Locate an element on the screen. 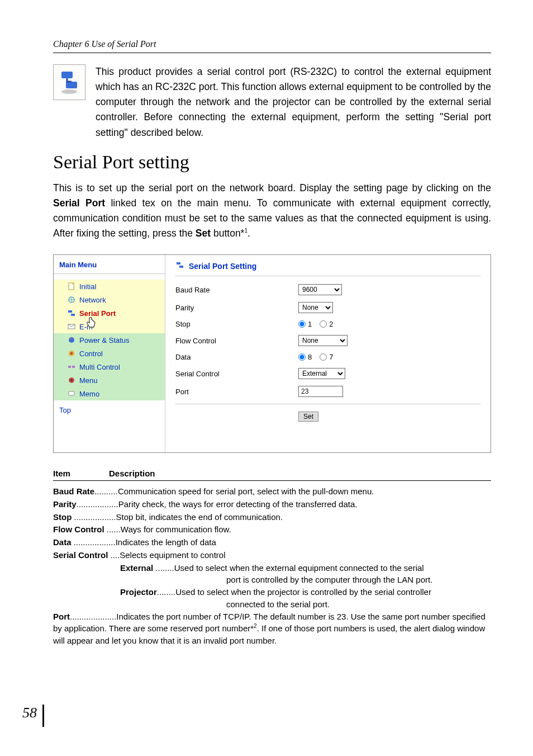  stop-radio-1: 1 is located at coordinates (305, 324).